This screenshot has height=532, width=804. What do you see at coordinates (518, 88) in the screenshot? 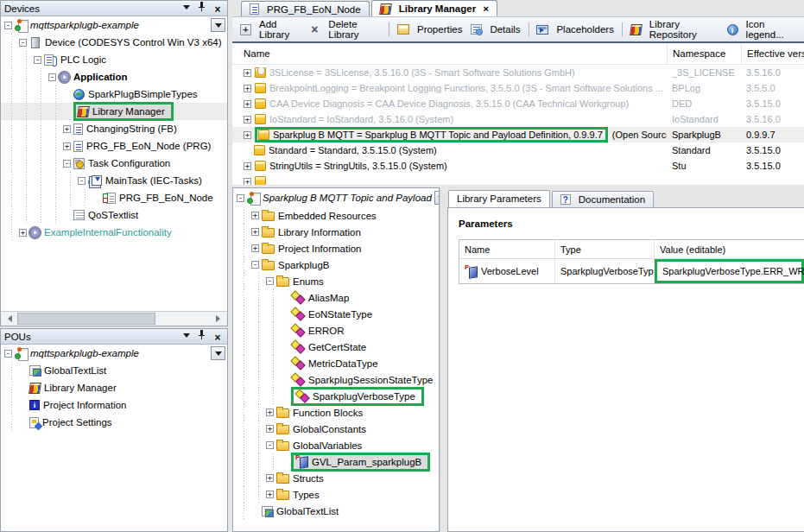
I see `library-row-bplog: +BreakpointLogging = Breakpoint Logging …` at bounding box center [518, 88].